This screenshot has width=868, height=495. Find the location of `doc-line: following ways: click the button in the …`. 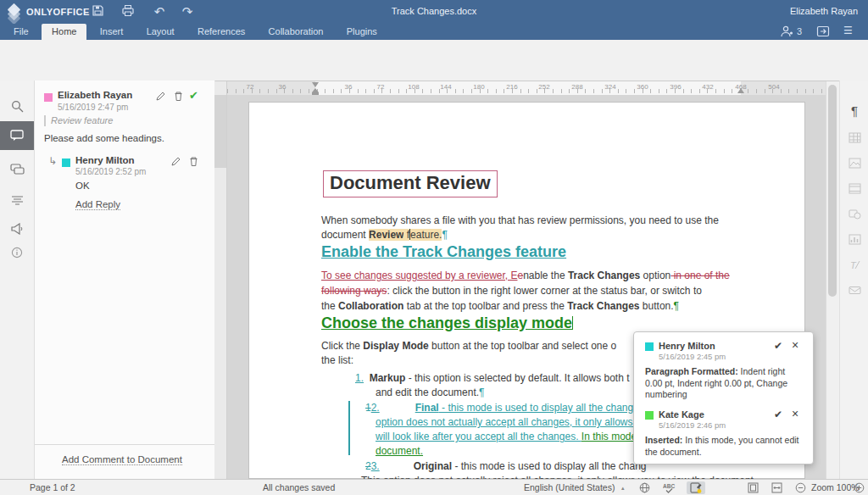

doc-line: following ways: click the button in the … is located at coordinates (512, 291).